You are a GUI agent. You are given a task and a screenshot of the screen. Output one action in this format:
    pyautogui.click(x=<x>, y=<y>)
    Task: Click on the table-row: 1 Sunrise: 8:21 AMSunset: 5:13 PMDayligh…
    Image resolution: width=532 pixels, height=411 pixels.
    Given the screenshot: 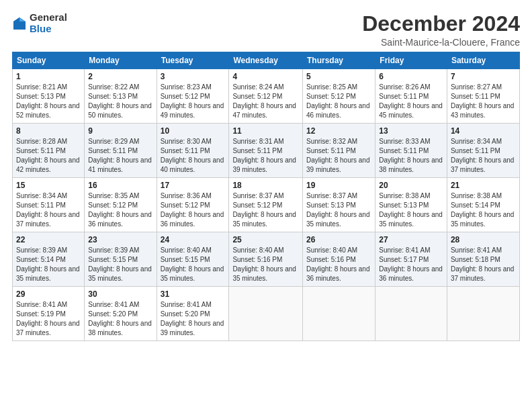 What is the action you would take?
    pyautogui.click(x=48, y=97)
    